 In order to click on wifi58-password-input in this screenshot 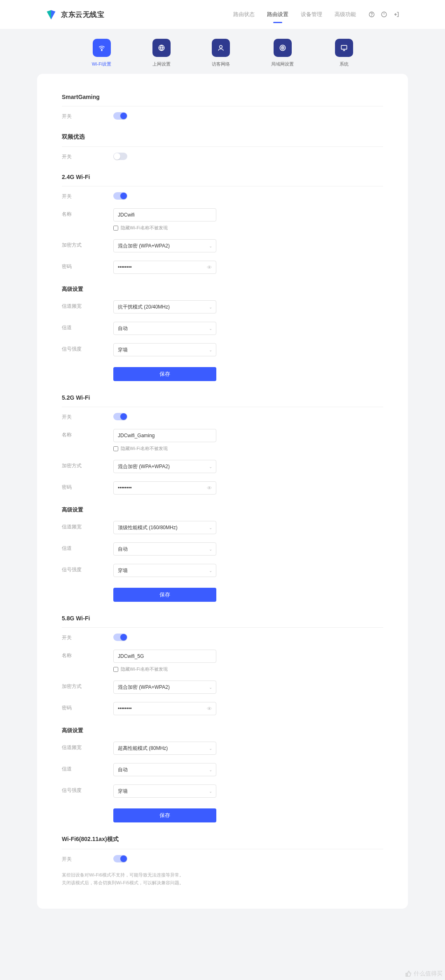, I will do `click(165, 709)`.